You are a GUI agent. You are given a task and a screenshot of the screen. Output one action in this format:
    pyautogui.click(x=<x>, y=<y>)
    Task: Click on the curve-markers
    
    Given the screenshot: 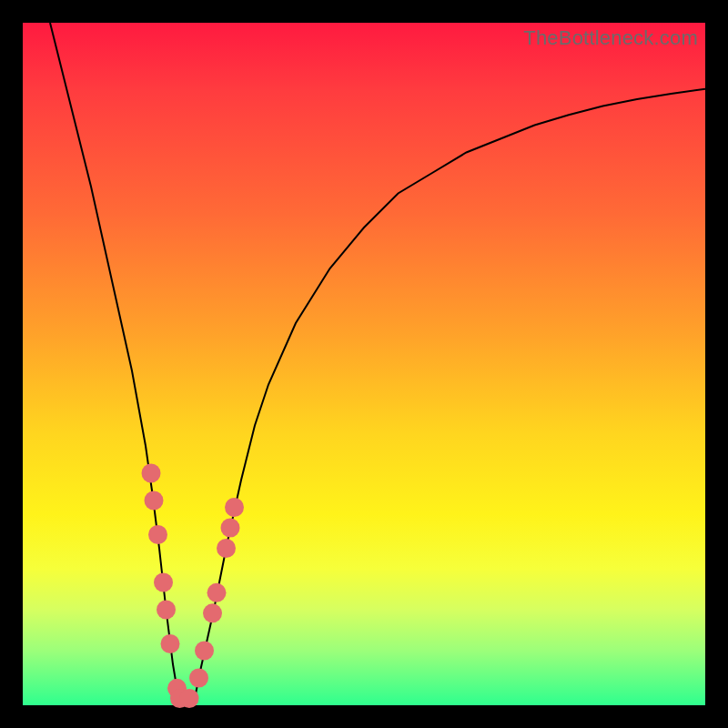 What is the action you would take?
    pyautogui.click(x=193, y=586)
    